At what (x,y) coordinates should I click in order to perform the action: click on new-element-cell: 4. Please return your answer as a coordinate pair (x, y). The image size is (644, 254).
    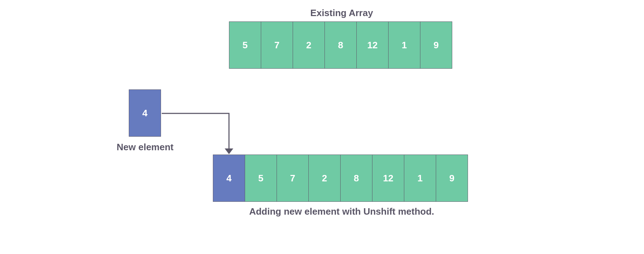
    Looking at the image, I should click on (145, 113).